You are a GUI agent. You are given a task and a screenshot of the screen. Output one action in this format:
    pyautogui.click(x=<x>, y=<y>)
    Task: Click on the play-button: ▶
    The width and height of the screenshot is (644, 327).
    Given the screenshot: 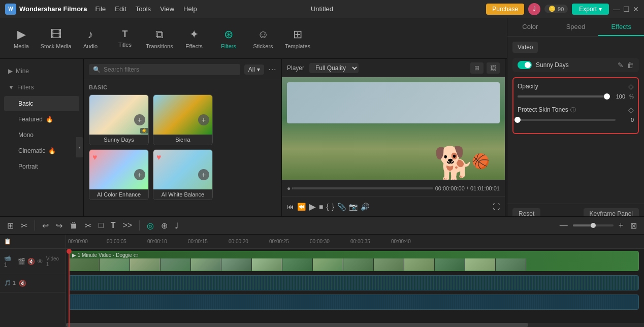 What is the action you would take?
    pyautogui.click(x=312, y=207)
    